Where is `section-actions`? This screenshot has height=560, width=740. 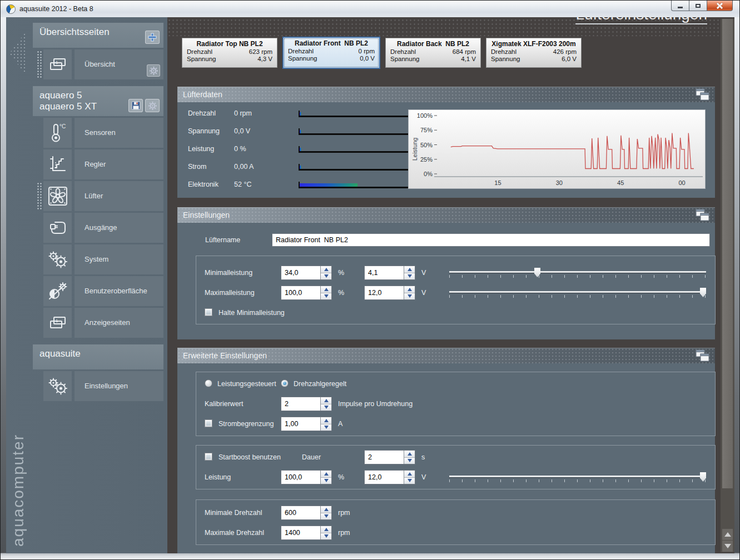
section-actions is located at coordinates (152, 37).